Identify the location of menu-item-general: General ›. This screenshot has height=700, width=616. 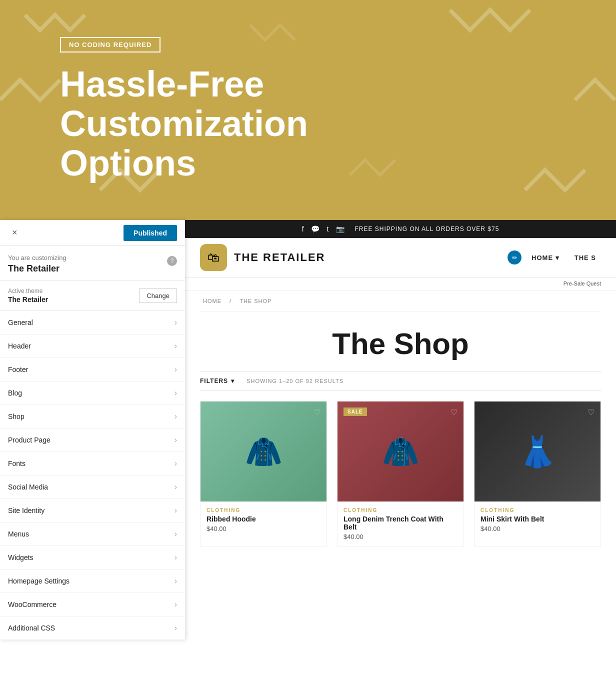
(92, 323).